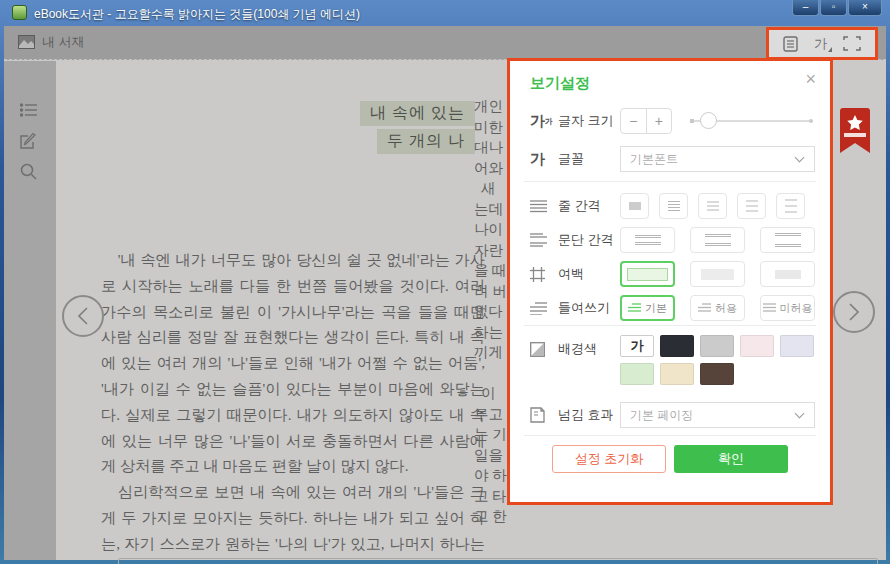 Image resolution: width=890 pixels, height=564 pixels. What do you see at coordinates (586, 415) in the screenshot?
I see `page-effect-label: 넘김 효과` at bounding box center [586, 415].